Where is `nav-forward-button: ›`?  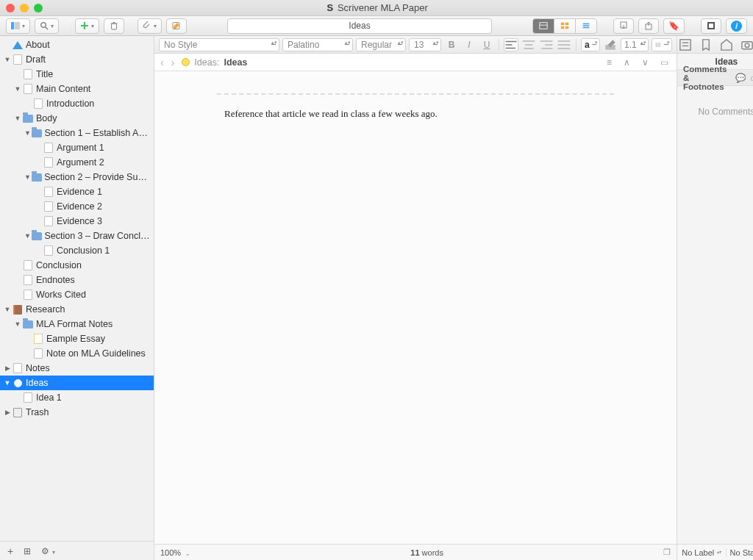 nav-forward-button: › is located at coordinates (174, 62).